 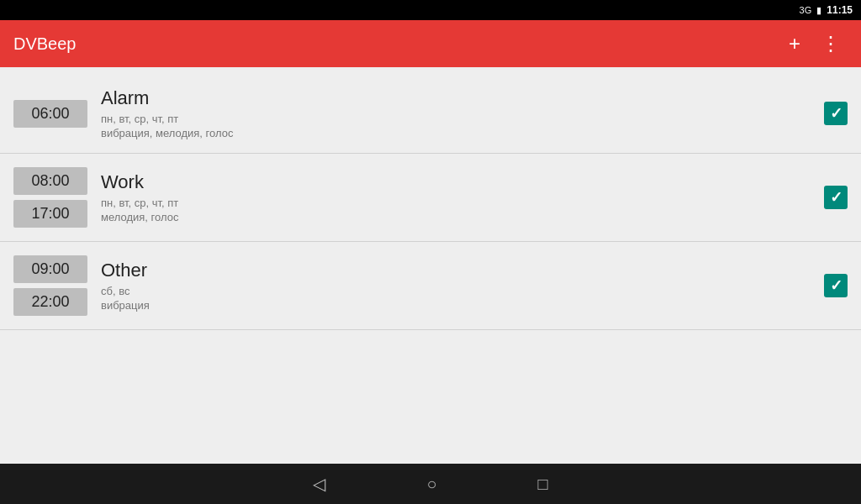 I want to click on time-column: 09:00 22:00, so click(x=50, y=286).